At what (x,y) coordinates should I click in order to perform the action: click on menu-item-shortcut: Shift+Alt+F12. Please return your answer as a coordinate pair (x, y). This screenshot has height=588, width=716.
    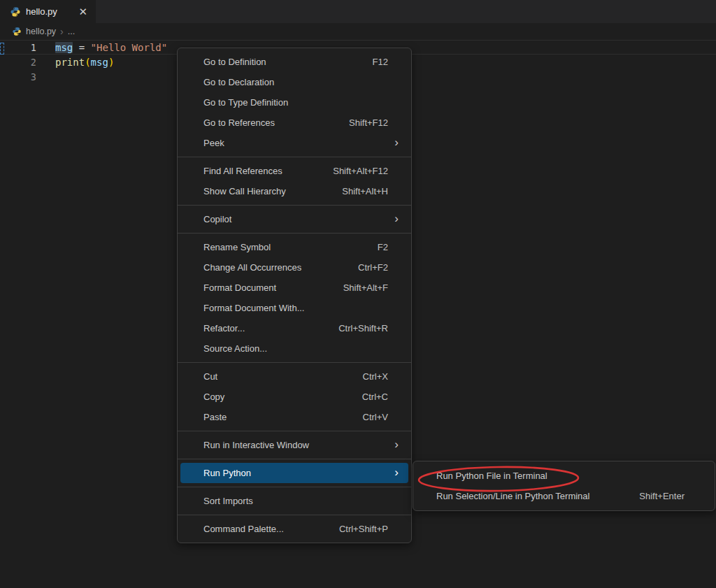
    Looking at the image, I should click on (361, 171).